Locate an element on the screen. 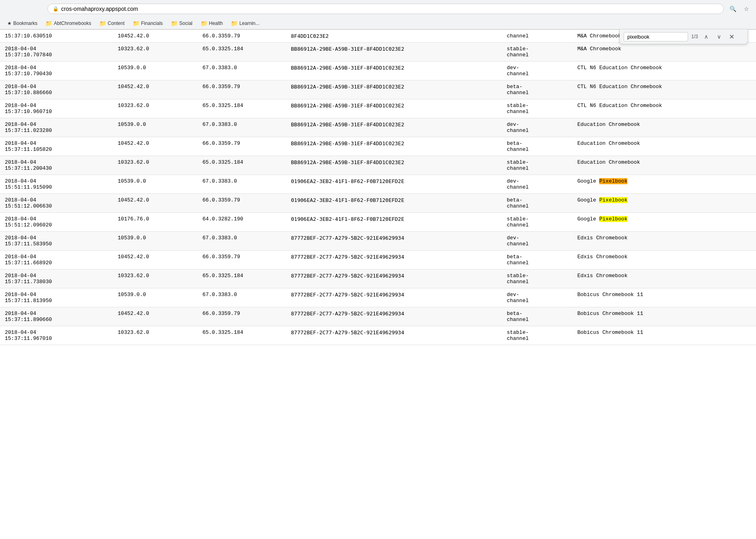 This screenshot has height=539, width=756. folder-icon-health: 📁 is located at coordinates (204, 23).